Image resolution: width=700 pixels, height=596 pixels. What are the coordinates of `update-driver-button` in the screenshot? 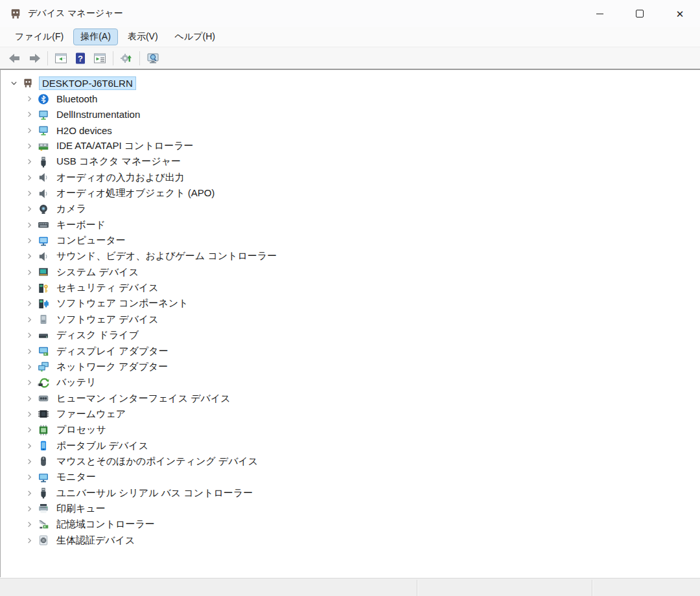 It's located at (126, 58).